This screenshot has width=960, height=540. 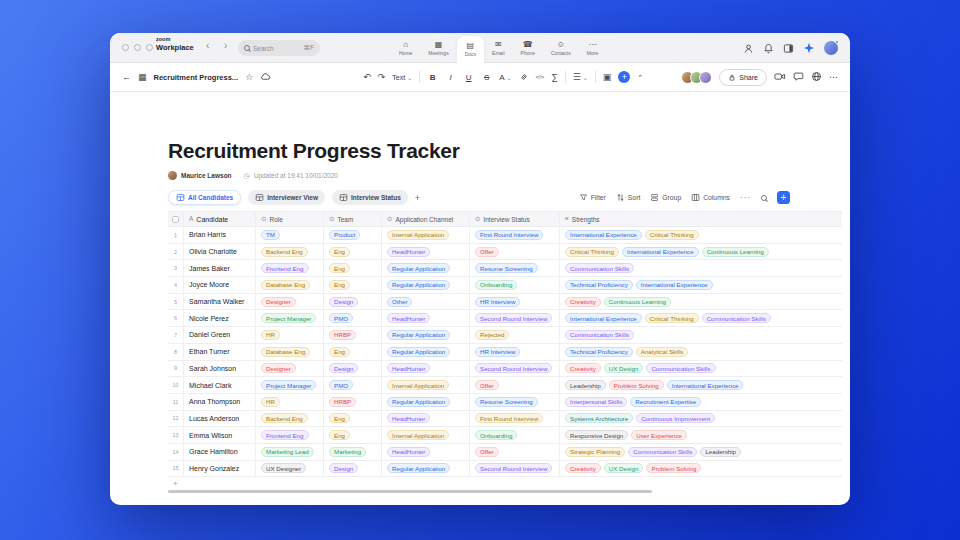 I want to click on application-channel-cell: HeadHunter, so click(x=426, y=452).